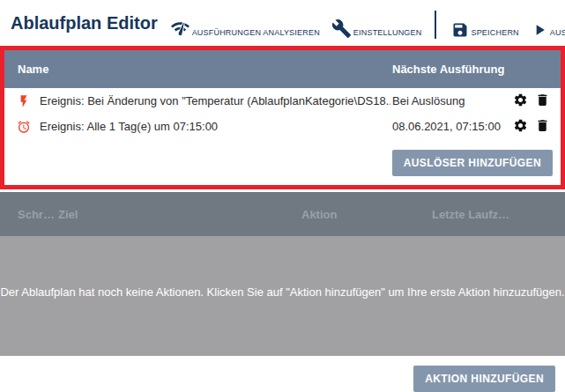  Describe the element at coordinates (494, 33) in the screenshot. I see `save-label: SPEICHERN` at that location.